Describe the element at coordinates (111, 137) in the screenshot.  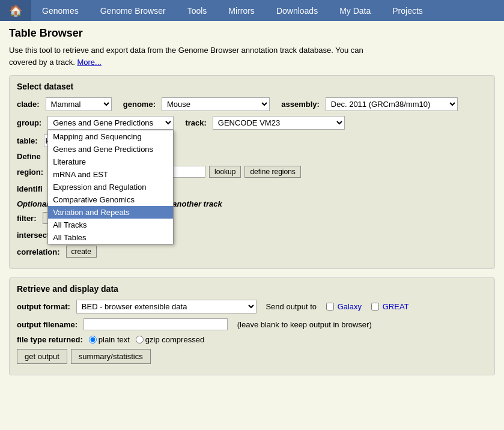
I see `dd-item: Mapping and Sequencing` at that location.